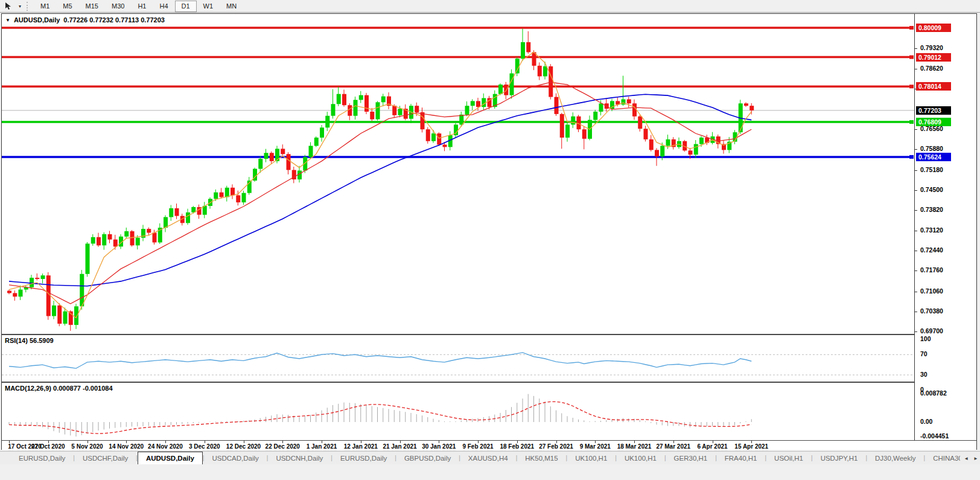  Describe the element at coordinates (741, 458) in the screenshot. I see `chart-tab-fra40-h1: FRA40,H1` at that location.